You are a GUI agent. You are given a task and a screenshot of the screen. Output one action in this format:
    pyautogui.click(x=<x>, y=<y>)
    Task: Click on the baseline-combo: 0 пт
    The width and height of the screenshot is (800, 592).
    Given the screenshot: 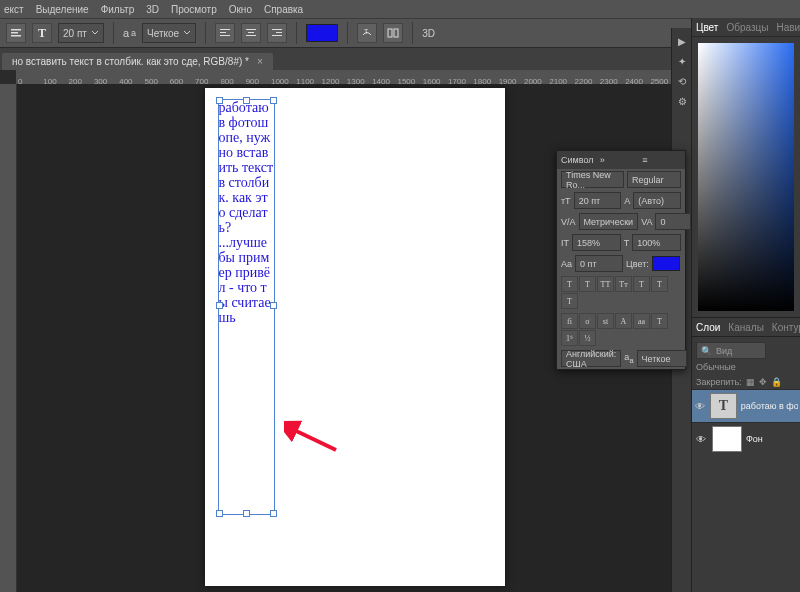 What is the action you would take?
    pyautogui.click(x=599, y=264)
    